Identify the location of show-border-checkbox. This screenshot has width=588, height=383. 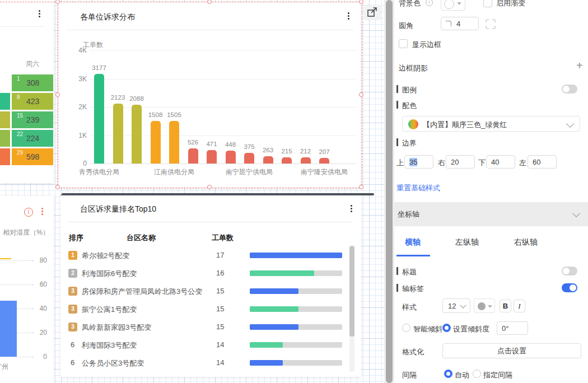
(403, 44).